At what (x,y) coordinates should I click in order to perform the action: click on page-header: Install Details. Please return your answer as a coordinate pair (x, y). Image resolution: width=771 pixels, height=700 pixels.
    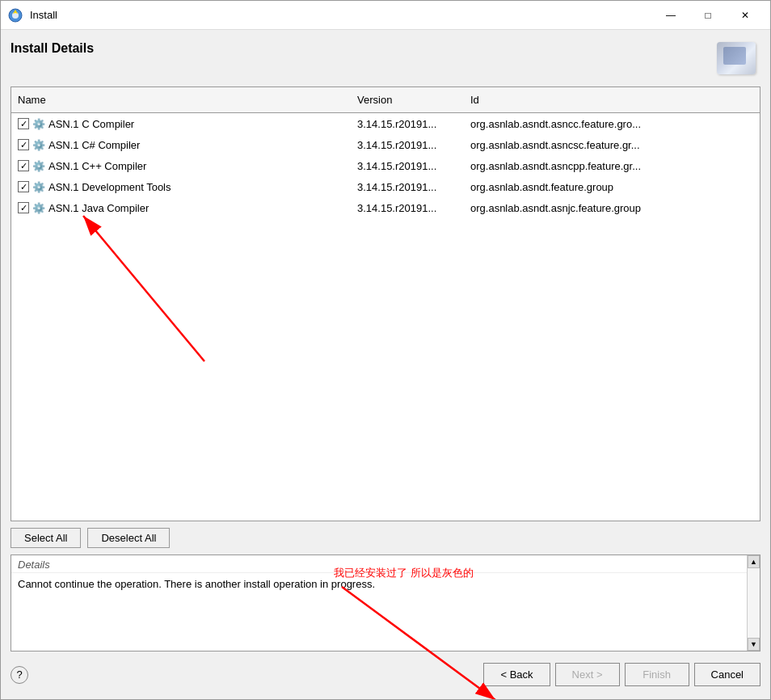
    Looking at the image, I should click on (386, 58).